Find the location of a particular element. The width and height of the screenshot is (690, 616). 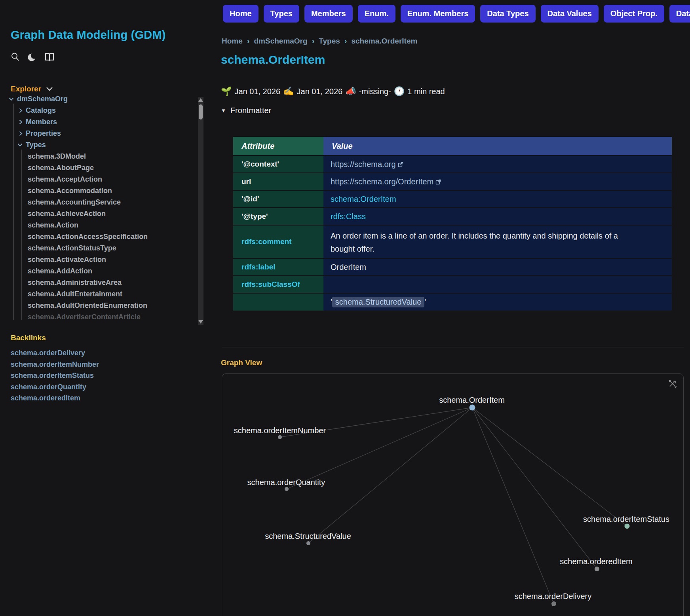

graph-label: schema.orderItemNumber is located at coordinates (280, 430).